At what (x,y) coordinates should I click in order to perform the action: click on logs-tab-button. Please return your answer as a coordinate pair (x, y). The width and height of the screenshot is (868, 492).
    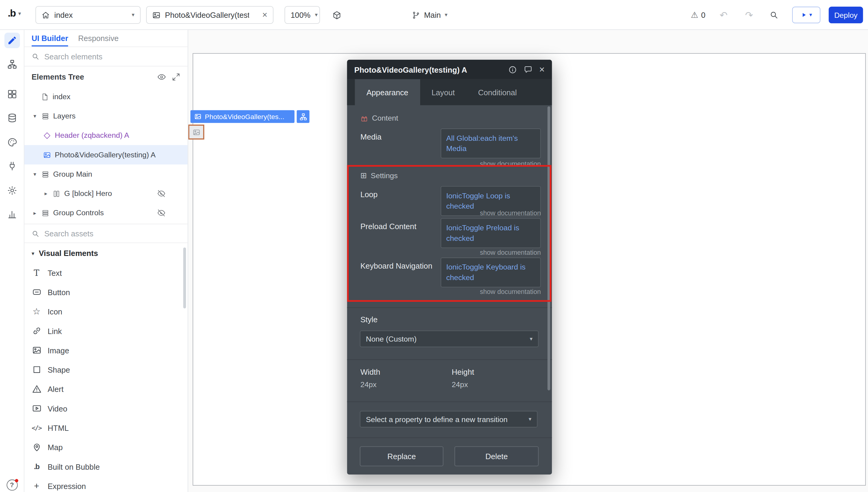
    Looking at the image, I should click on (12, 214).